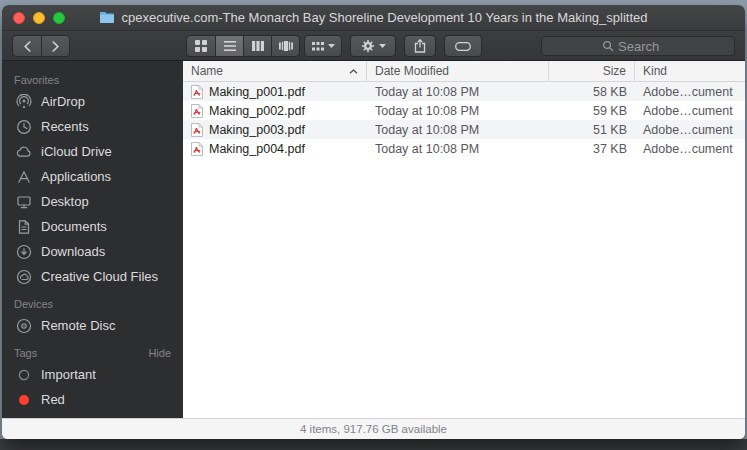 The width and height of the screenshot is (747, 450). What do you see at coordinates (55, 46) in the screenshot?
I see `forward-button` at bounding box center [55, 46].